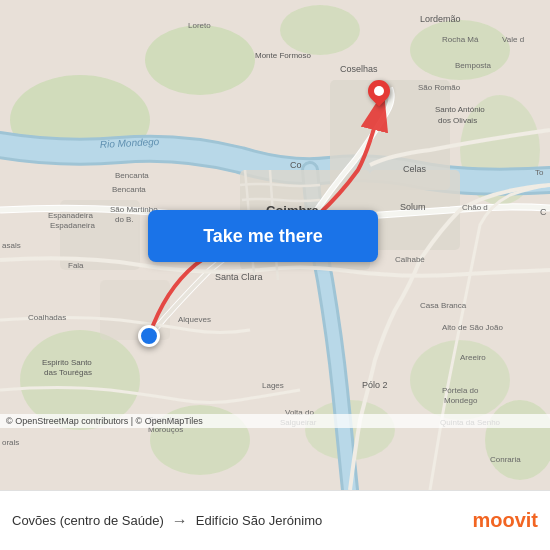 The image size is (550, 550). What do you see at coordinates (284, 56) in the screenshot?
I see `svg-text: Monte Formoso` at bounding box center [284, 56].